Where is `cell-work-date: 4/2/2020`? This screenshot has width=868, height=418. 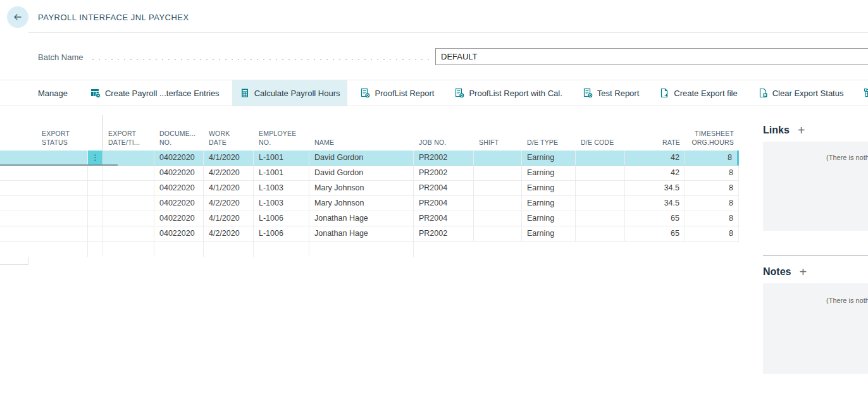 cell-work-date: 4/2/2020 is located at coordinates (229, 173).